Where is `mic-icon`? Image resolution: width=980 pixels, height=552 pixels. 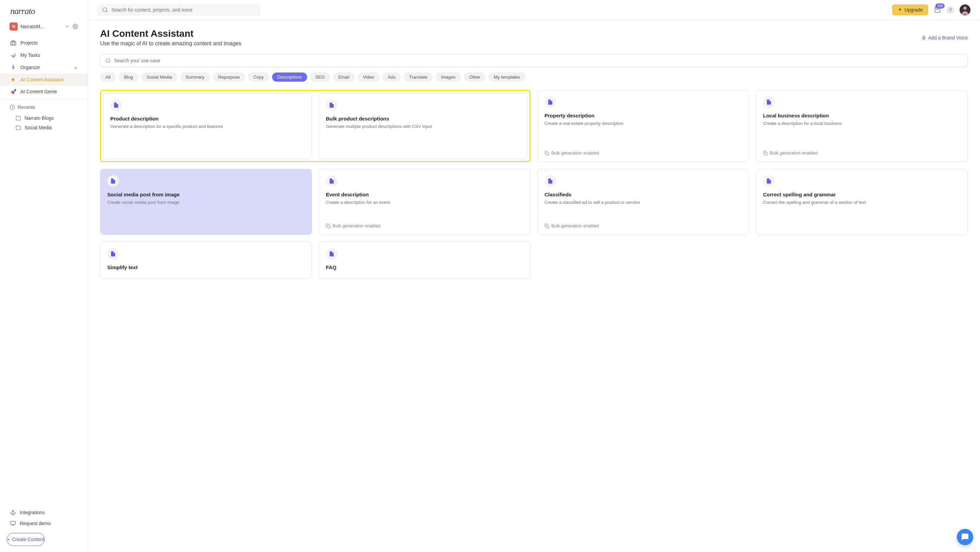 mic-icon is located at coordinates (924, 38).